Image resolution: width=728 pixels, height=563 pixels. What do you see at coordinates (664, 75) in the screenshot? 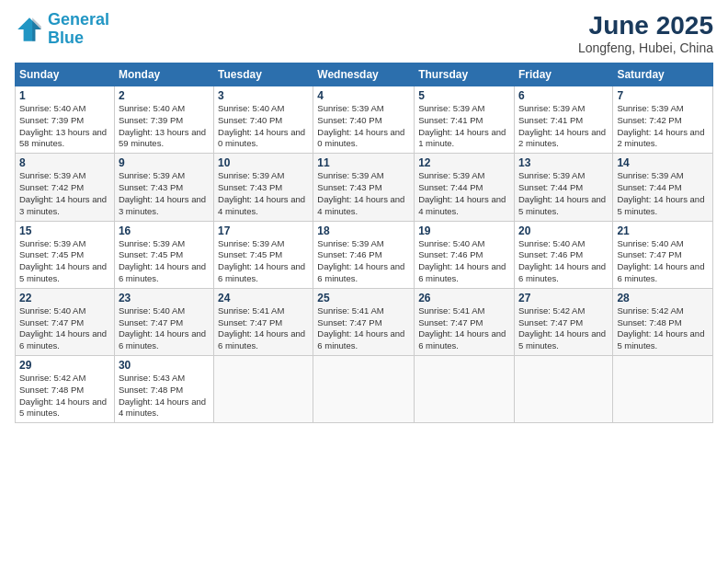
I see `col-saturday: Saturday` at bounding box center [664, 75].